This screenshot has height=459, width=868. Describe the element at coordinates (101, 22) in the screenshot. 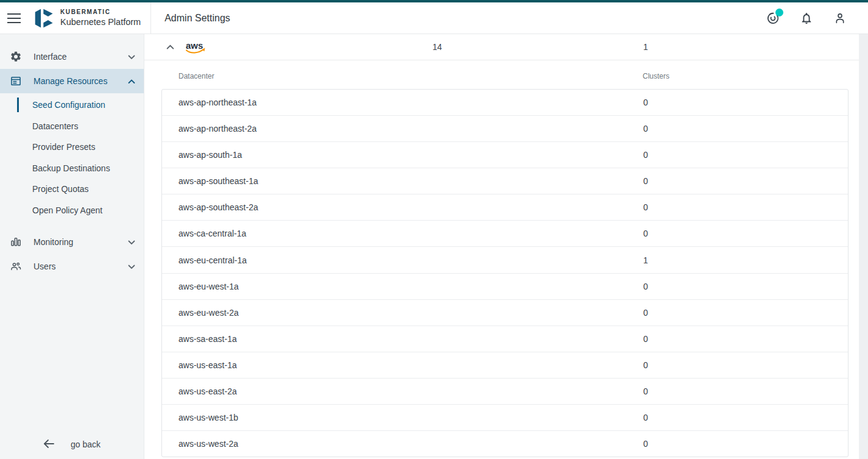

I see `logo-product-text: Kubernetes Platform` at that location.